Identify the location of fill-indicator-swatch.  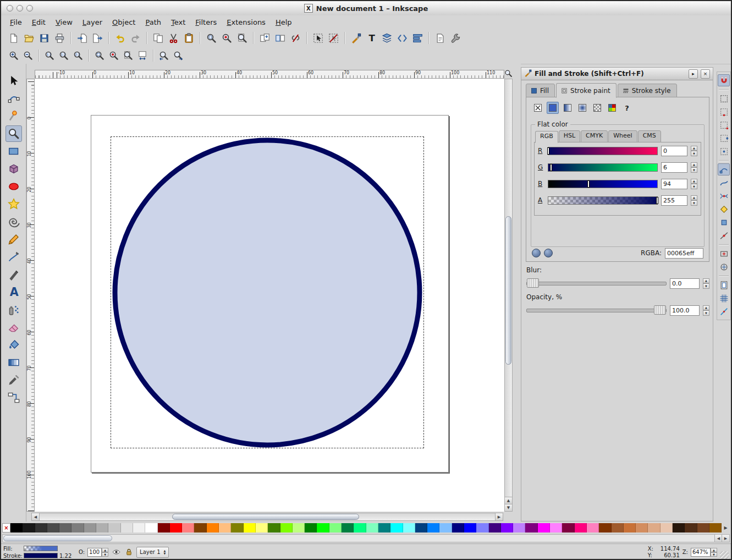
(41, 548).